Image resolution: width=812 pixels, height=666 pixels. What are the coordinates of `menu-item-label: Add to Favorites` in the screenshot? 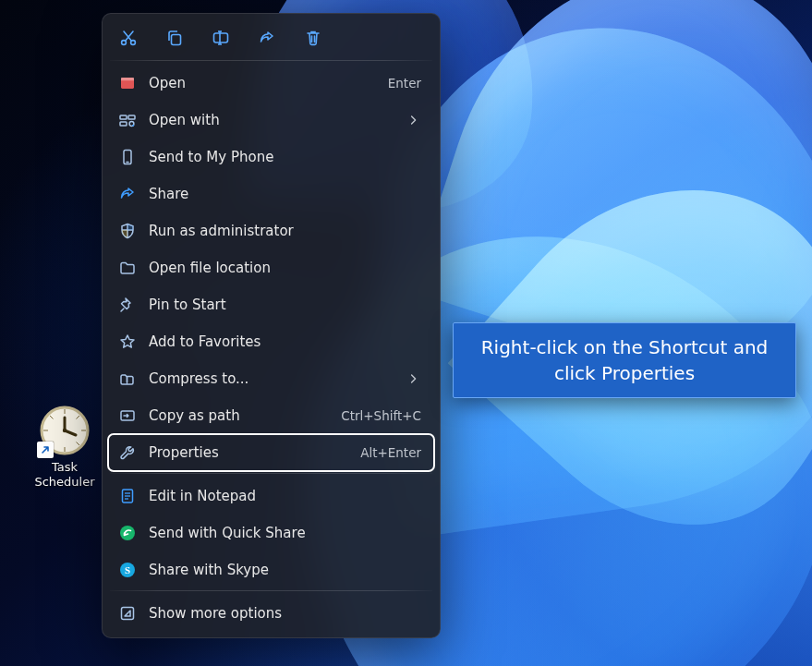 It's located at (285, 342).